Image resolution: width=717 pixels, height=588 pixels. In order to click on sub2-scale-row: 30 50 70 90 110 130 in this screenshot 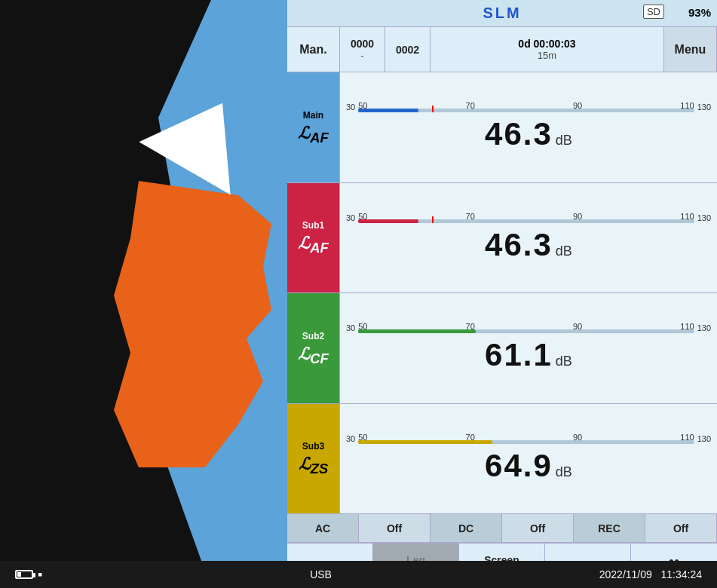, I will do `click(529, 328)`.